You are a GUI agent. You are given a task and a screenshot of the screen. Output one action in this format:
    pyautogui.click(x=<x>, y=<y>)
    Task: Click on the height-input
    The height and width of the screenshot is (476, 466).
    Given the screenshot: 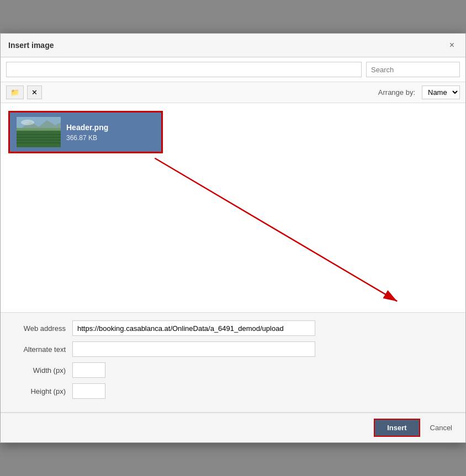 What is the action you would take?
    pyautogui.click(x=89, y=391)
    